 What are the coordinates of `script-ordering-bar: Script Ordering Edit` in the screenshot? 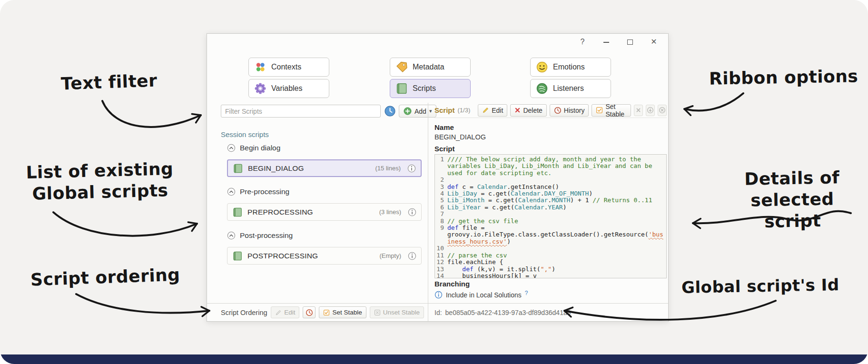 It's located at (317, 312).